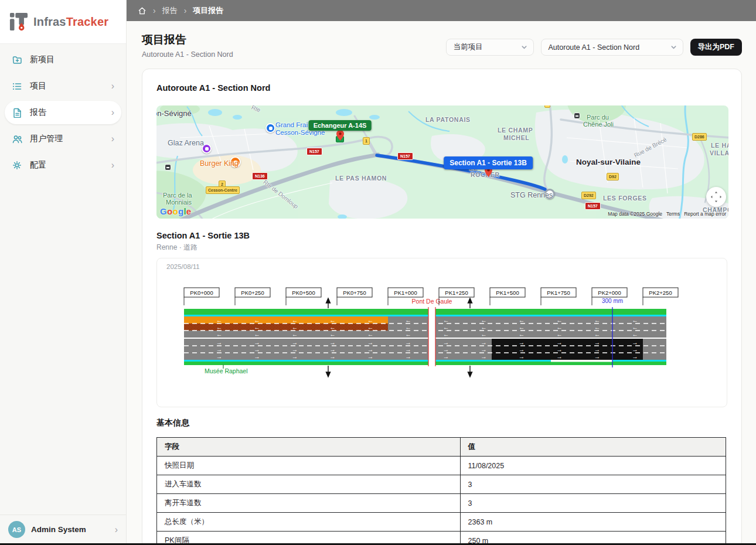 The image size is (756, 545). I want to click on user-menu: AS Admin System ›, so click(63, 529).